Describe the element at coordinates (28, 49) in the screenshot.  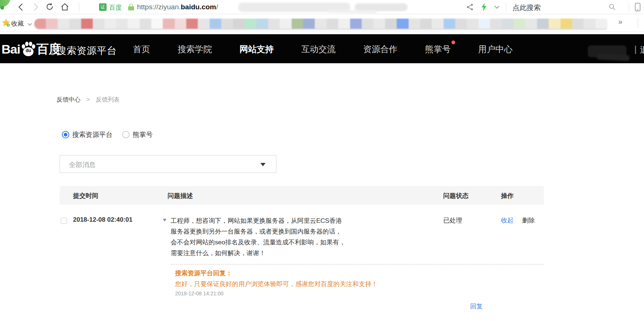
I see `baidu-paw-icon: du` at that location.